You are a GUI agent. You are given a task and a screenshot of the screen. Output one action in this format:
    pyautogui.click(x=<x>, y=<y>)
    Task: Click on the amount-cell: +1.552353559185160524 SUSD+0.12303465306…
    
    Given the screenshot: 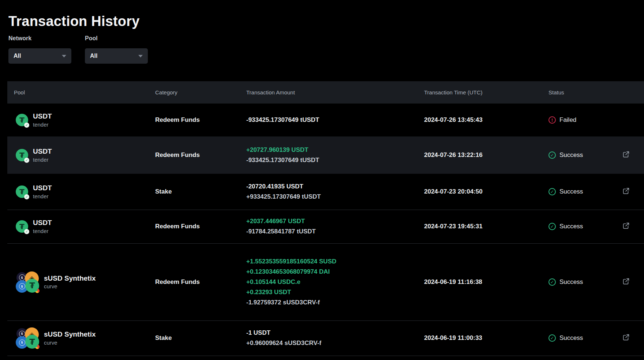 What is the action you would take?
    pyautogui.click(x=335, y=282)
    